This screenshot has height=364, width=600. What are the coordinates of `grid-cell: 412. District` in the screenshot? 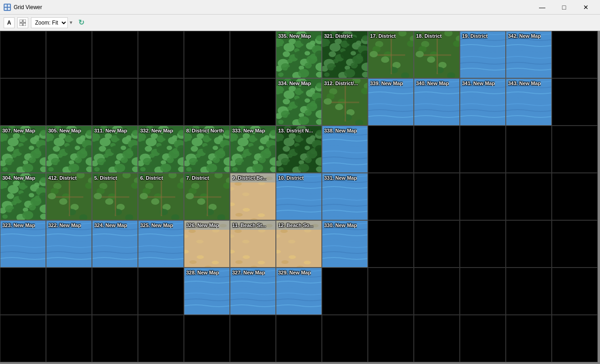 It's located at (69, 197).